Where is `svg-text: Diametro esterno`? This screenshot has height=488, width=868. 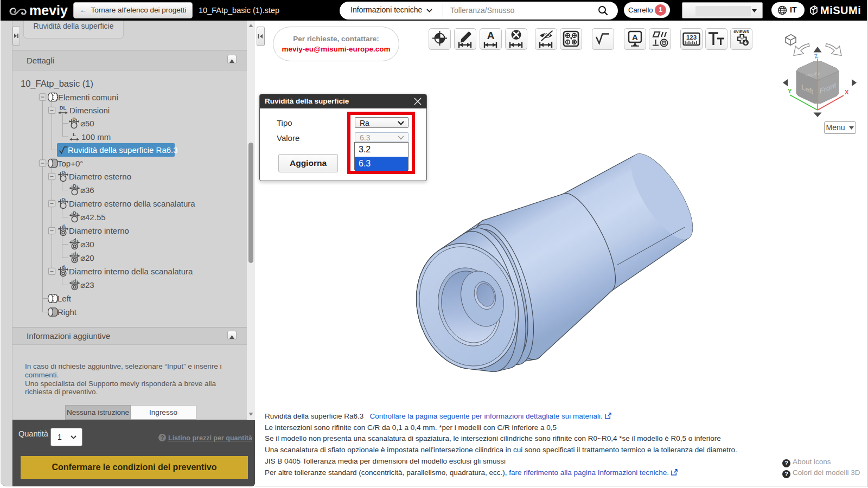
svg-text: Diametro esterno is located at coordinates (100, 177).